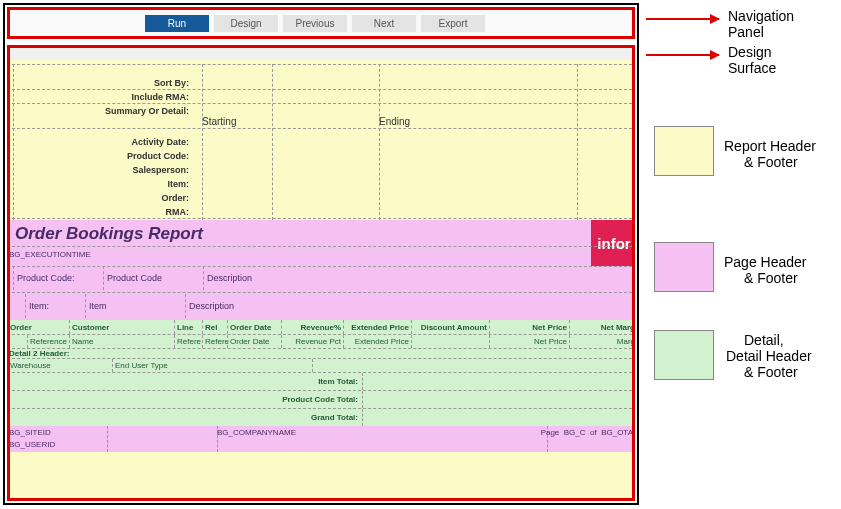 This screenshot has height=509, width=841. Describe the element at coordinates (321, 439) in the screenshot. I see `page-footer-section: BG_SITEID BG_USERID BG_COMPANYNAME Page …` at that location.